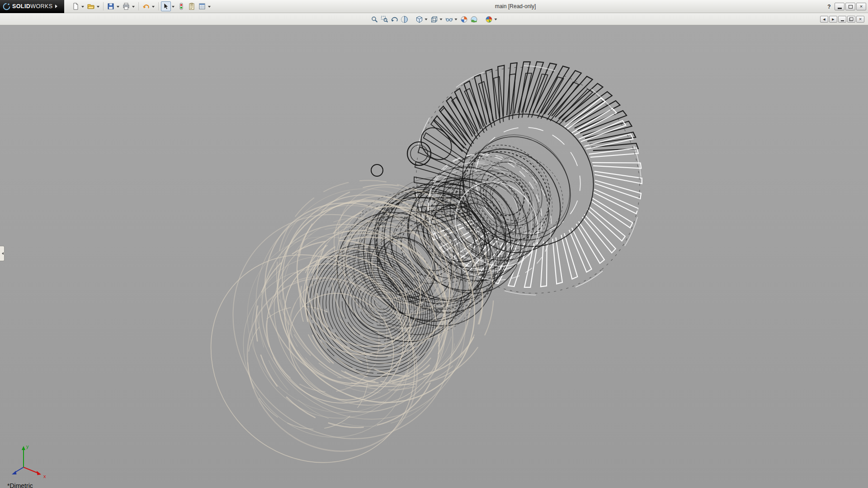  Describe the element at coordinates (126, 6) in the screenshot. I see `print-button` at that location.